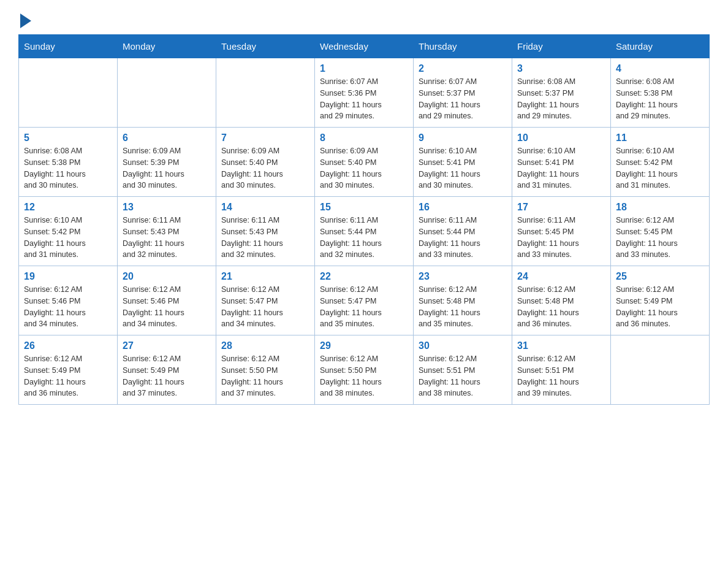 Image resolution: width=728 pixels, height=563 pixels. I want to click on calendar-cell: 12Sunrise: 6:10 AM Sunset: 5:42 PM Dayli…, so click(69, 232).